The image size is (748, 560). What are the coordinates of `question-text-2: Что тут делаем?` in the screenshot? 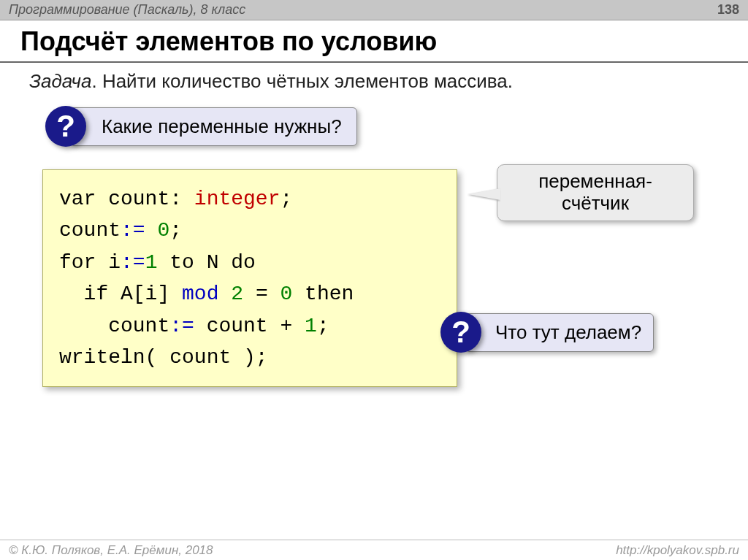 It's located at (560, 333).